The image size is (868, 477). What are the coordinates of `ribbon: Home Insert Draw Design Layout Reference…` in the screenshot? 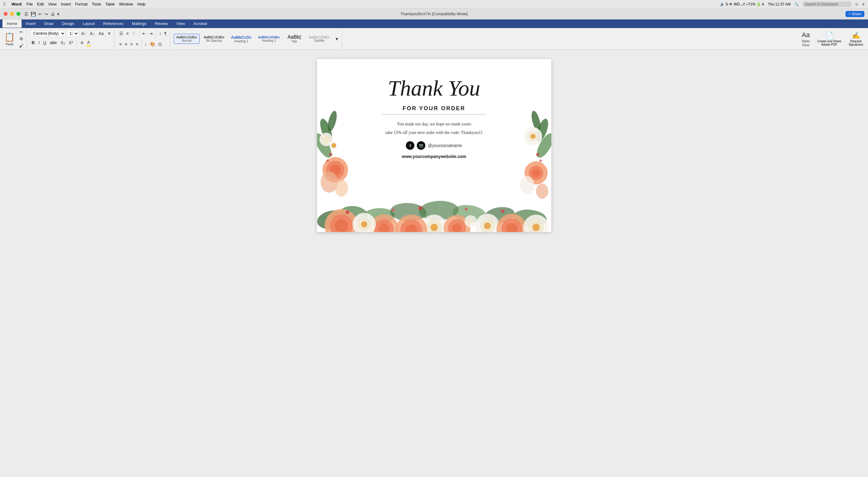 It's located at (434, 24).